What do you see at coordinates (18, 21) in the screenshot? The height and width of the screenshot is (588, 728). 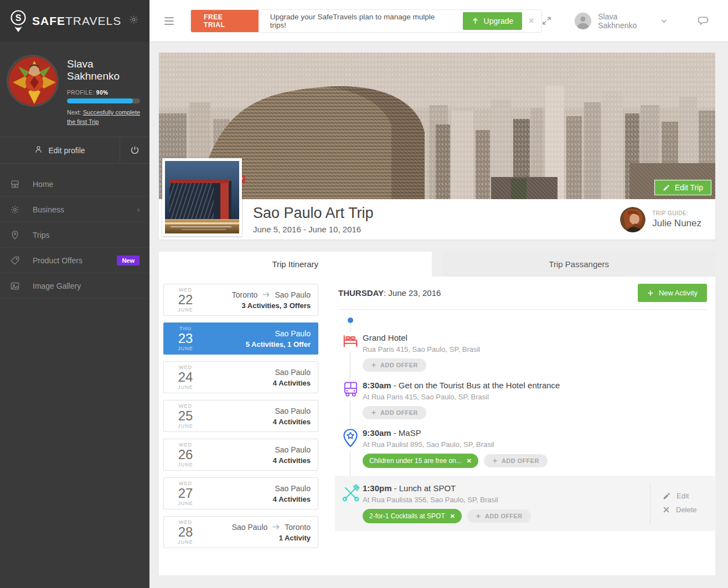 I see `logo-pin-icon: S` at bounding box center [18, 21].